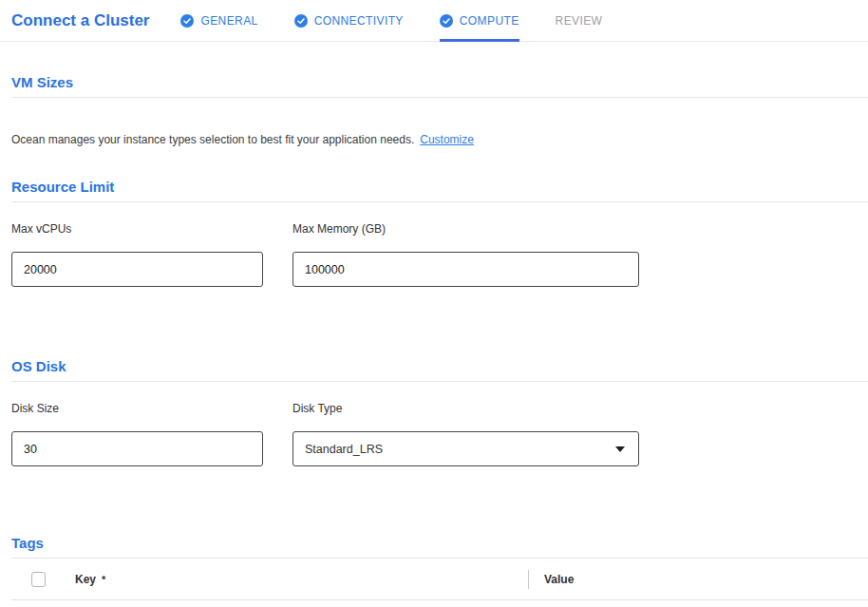  What do you see at coordinates (440, 579) in the screenshot?
I see `tags-table-header: Key* Value` at bounding box center [440, 579].